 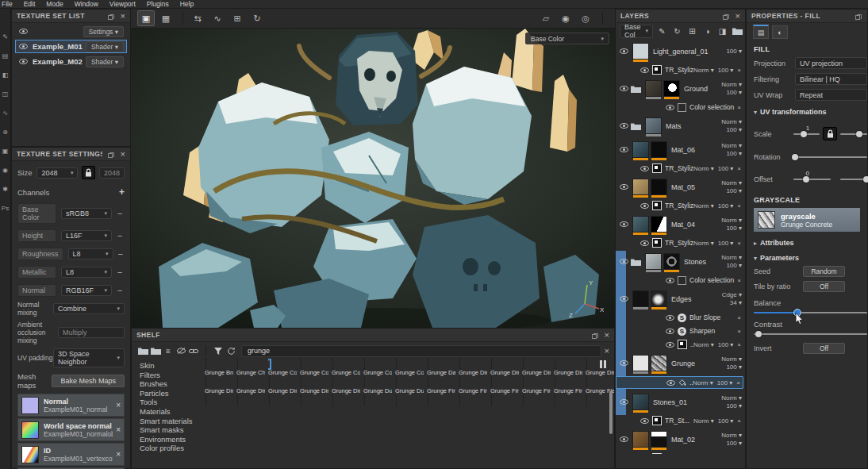 What do you see at coordinates (722, 32) in the screenshot?
I see `add-mask-icon: ◨` at bounding box center [722, 32].